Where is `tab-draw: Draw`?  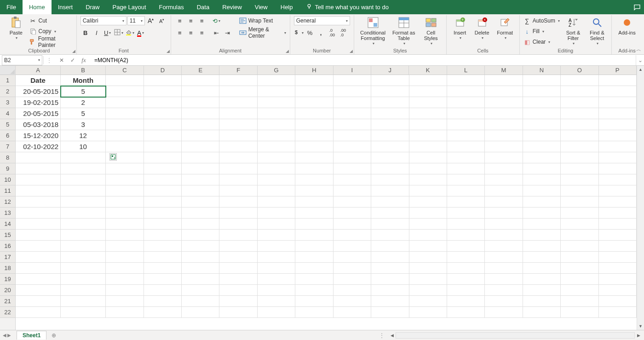 tab-draw: Draw is located at coordinates (92, 7).